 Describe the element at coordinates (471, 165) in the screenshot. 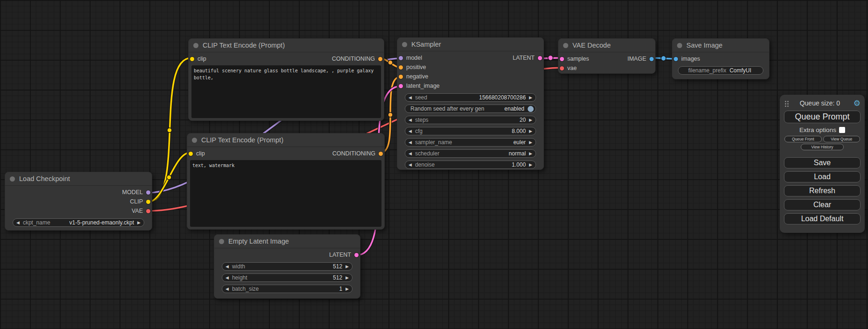

I see `denoise-widget: ◀ denoise 1.000 ▶` at that location.